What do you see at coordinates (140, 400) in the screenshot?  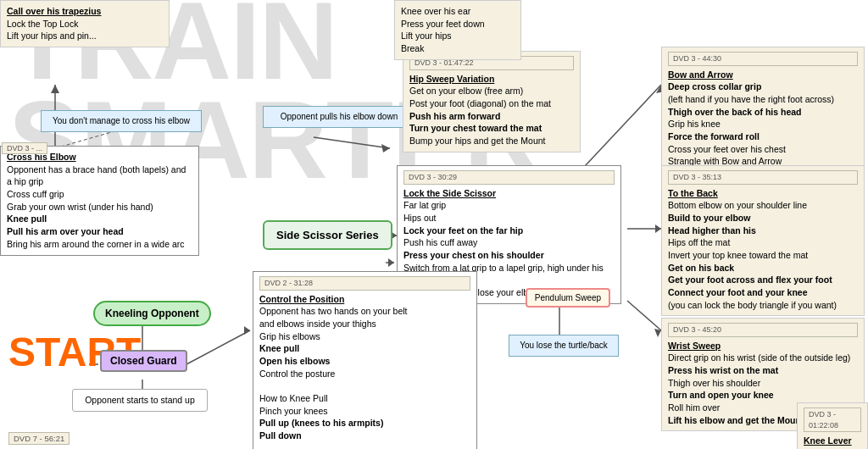 I see `opponent-stands-box: Opponent starts to stand up` at bounding box center [140, 400].